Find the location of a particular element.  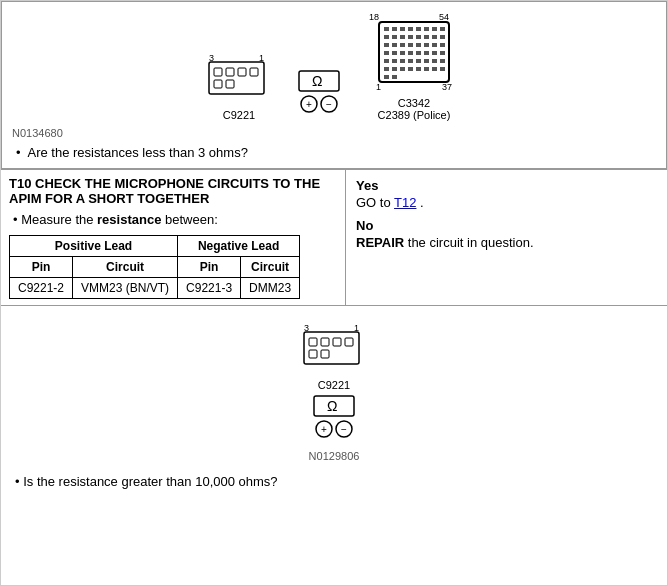

c3342-label: C3342 C2389 (Police) is located at coordinates (414, 109).